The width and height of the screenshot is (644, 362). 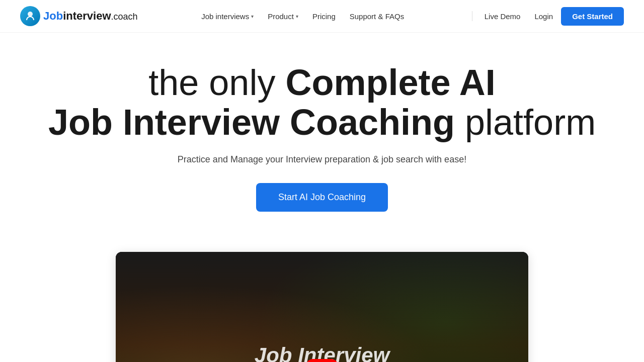 I want to click on logo-icon, so click(x=30, y=16).